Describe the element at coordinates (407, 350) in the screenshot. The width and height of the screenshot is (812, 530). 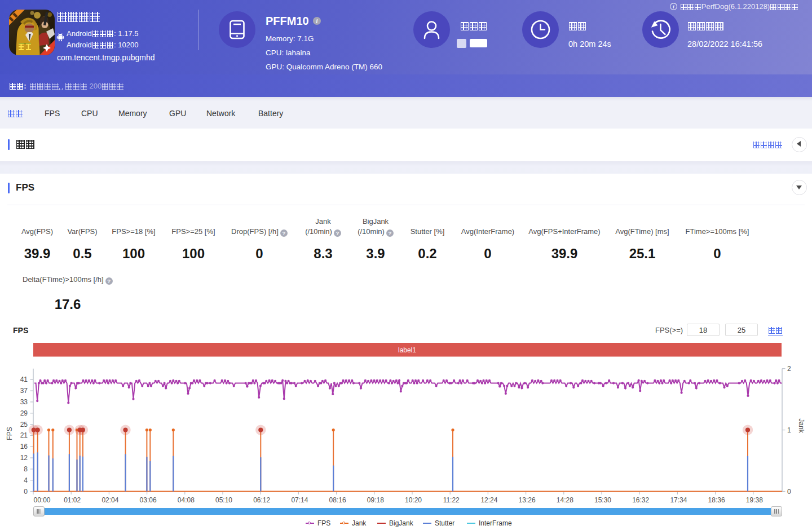
I see `svg-text: label1` at that location.